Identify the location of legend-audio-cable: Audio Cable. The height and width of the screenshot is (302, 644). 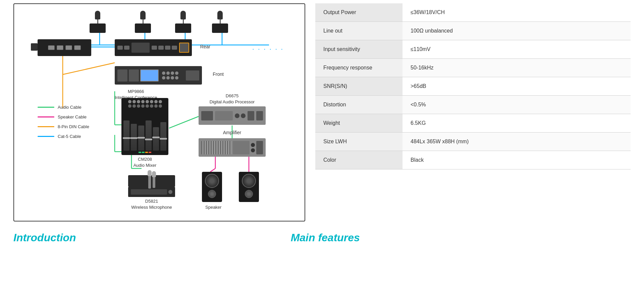
(63, 107).